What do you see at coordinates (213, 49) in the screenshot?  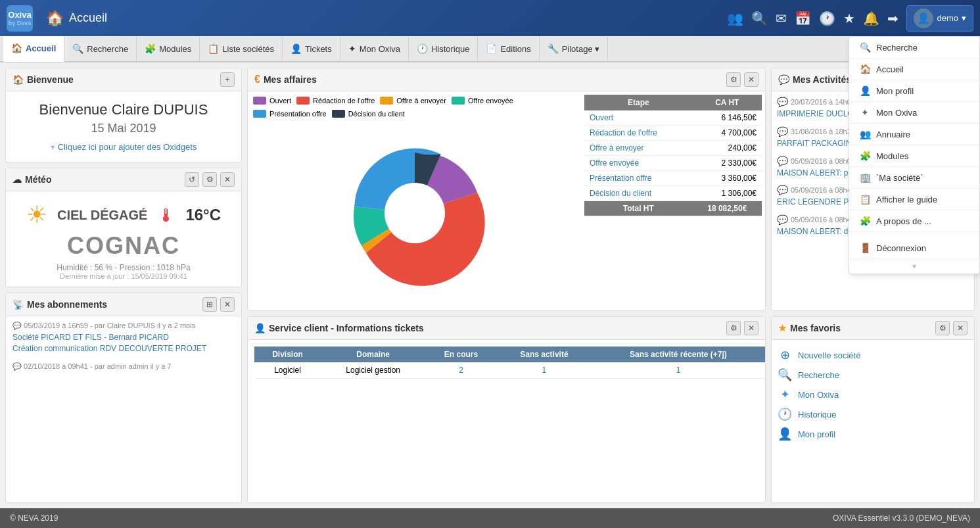 I see `nav-liste-icon: 📋` at bounding box center [213, 49].